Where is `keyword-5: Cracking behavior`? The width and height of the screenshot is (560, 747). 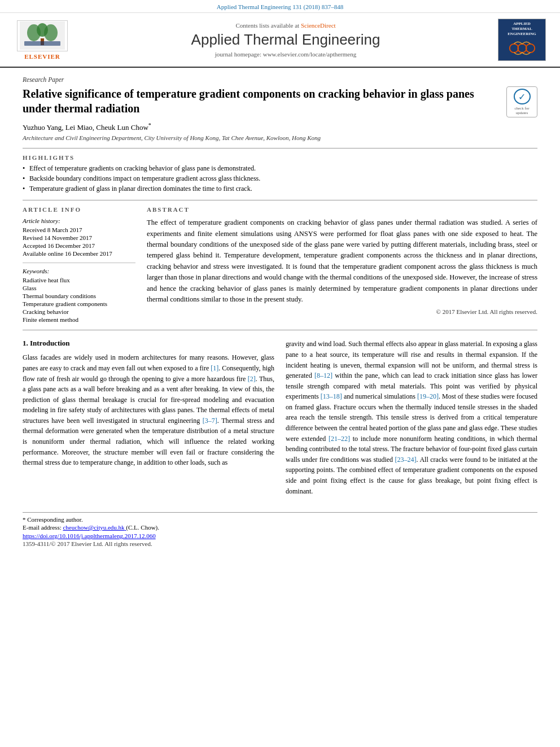
keyword-5: Cracking behavior is located at coordinates (79, 312).